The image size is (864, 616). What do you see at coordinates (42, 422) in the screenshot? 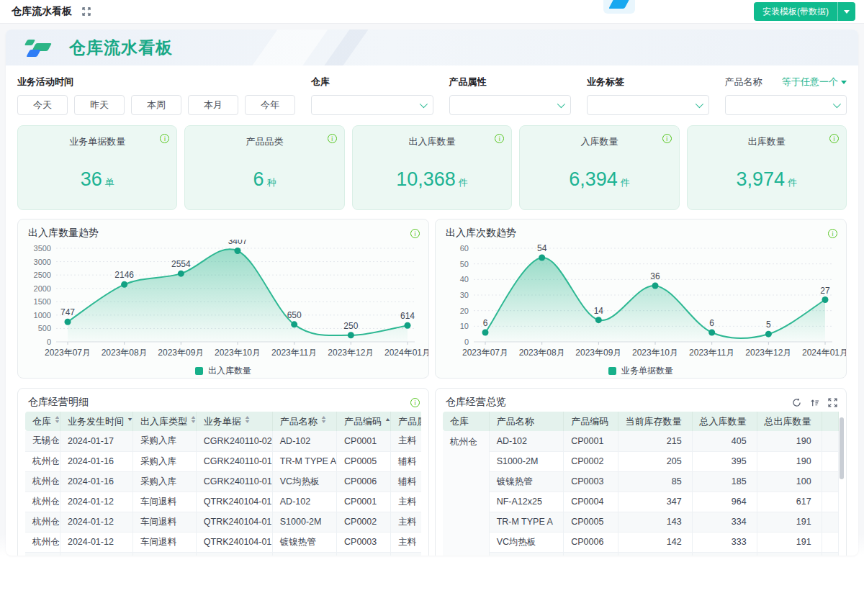
I see `column-header-0: 仓库▲▼` at bounding box center [42, 422].